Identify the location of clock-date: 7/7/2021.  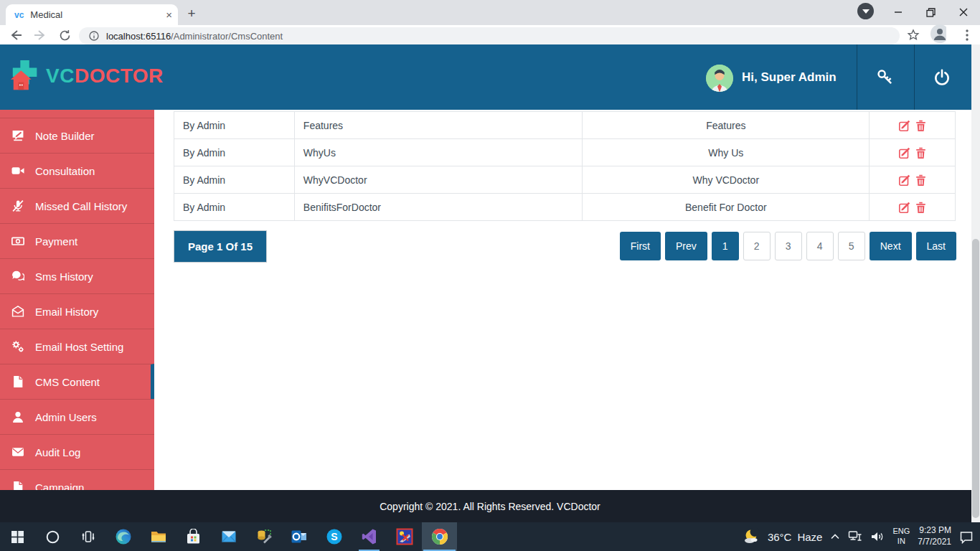
(934, 542).